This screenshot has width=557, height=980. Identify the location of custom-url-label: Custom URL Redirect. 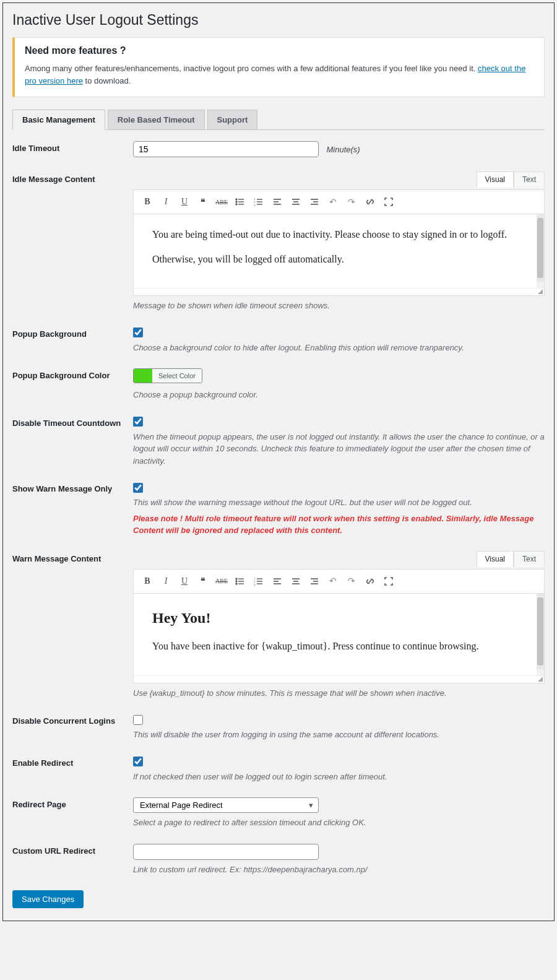
(73, 849).